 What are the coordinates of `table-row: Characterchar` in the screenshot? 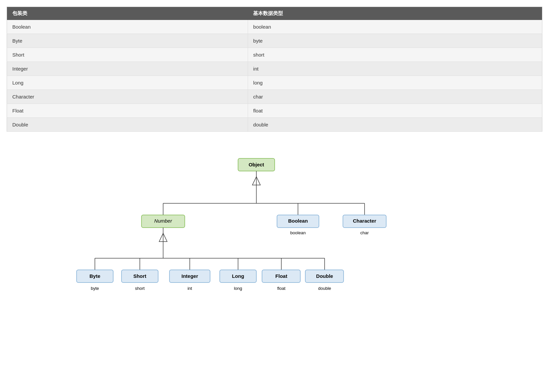 It's located at (275, 97).